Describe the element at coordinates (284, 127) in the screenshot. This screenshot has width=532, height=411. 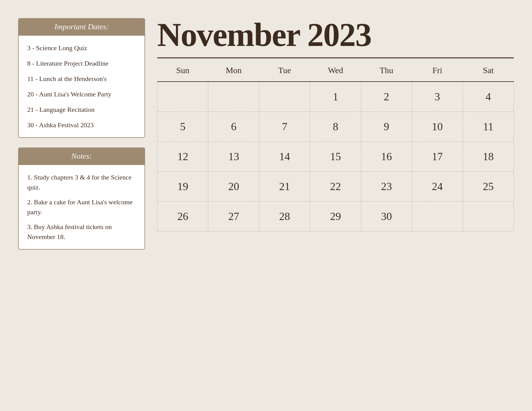
I see `calendar-day: 7` at that location.